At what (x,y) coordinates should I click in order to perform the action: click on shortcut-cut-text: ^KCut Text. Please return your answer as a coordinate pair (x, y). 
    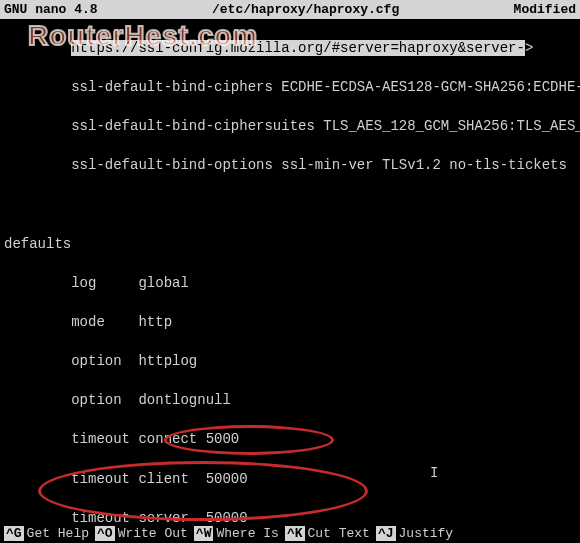
    Looking at the image, I should click on (328, 534).